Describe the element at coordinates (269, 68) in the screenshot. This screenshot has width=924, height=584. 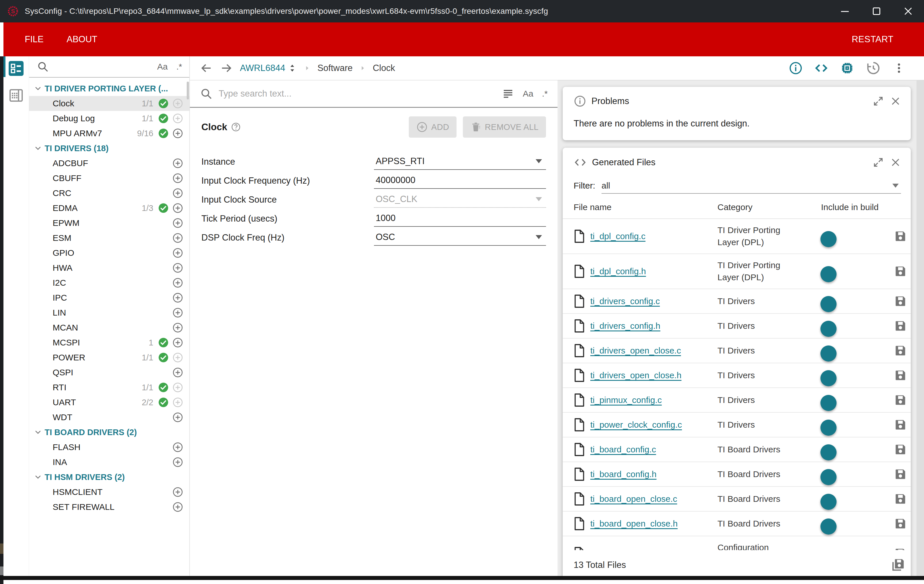
I see `breadcrumb-device: AWRL6844` at that location.